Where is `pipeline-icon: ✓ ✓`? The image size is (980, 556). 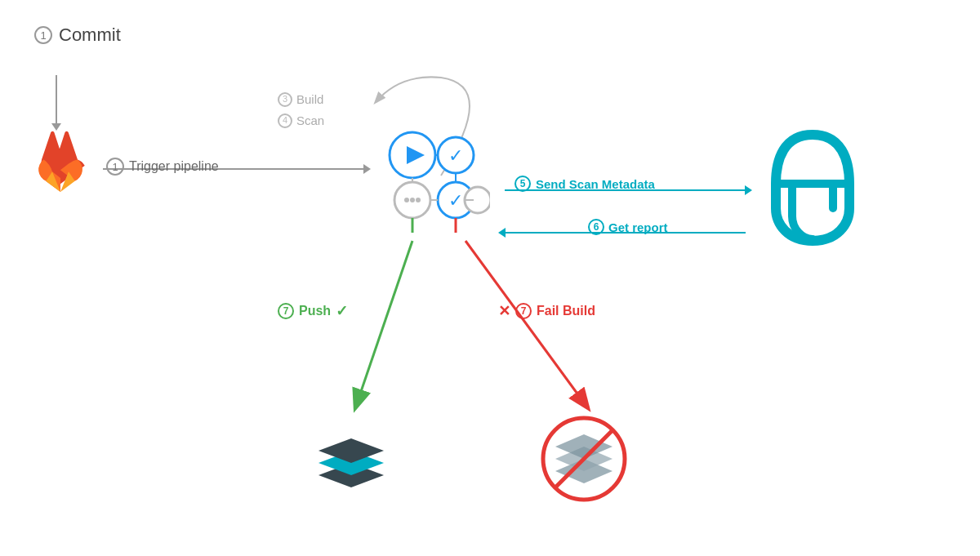
pipeline-icon: ✓ ✓ is located at coordinates (437, 180).